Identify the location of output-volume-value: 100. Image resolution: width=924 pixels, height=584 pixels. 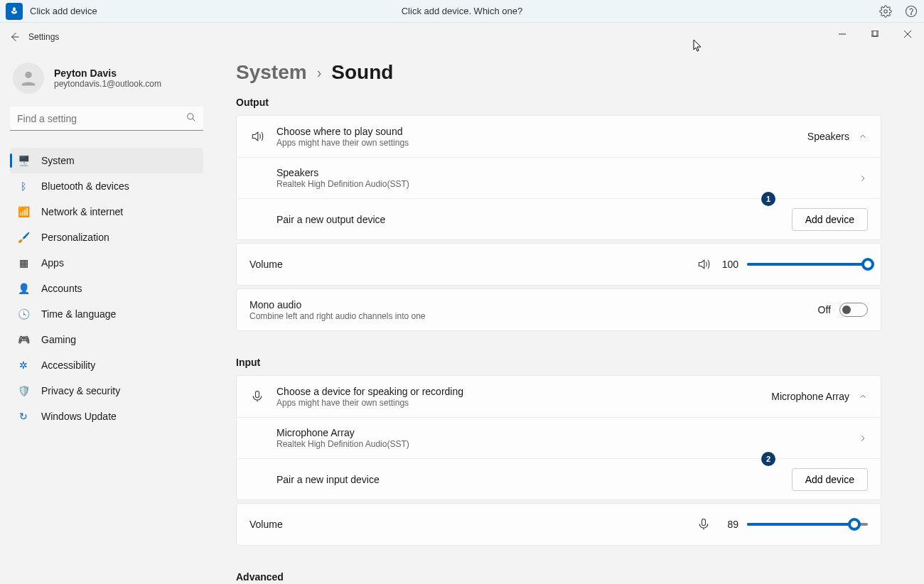
(729, 264).